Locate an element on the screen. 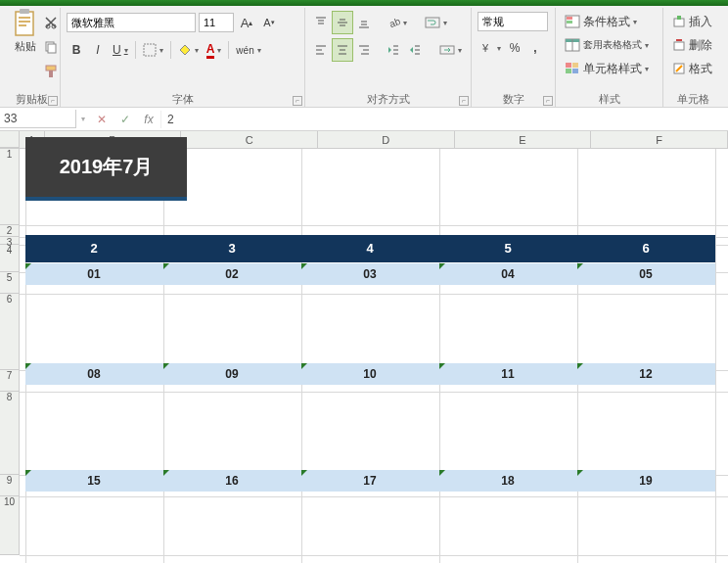  week1-cell: 01 is located at coordinates (94, 274).